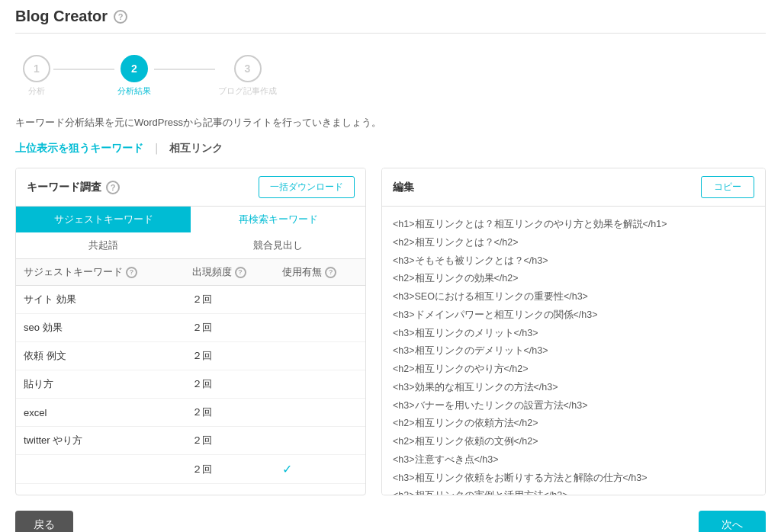  Describe the element at coordinates (134, 91) in the screenshot. I see `step-2-label: 分析結果` at that location.